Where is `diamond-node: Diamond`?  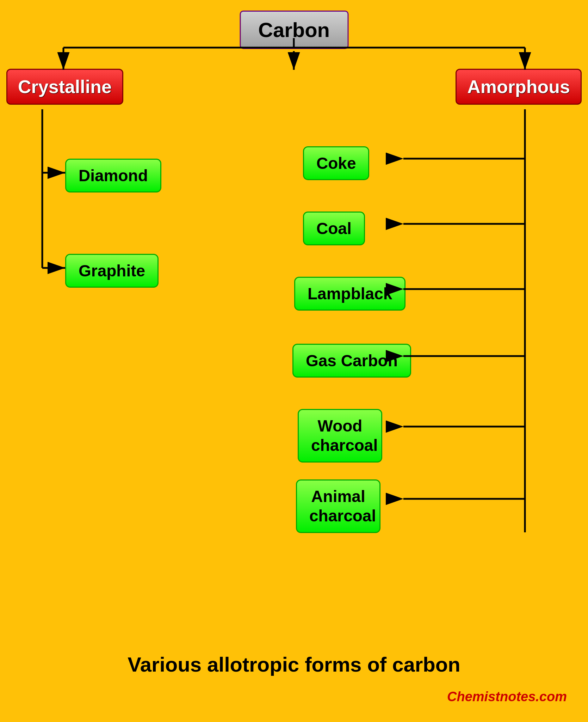
diamond-node: Diamond is located at coordinates (113, 176).